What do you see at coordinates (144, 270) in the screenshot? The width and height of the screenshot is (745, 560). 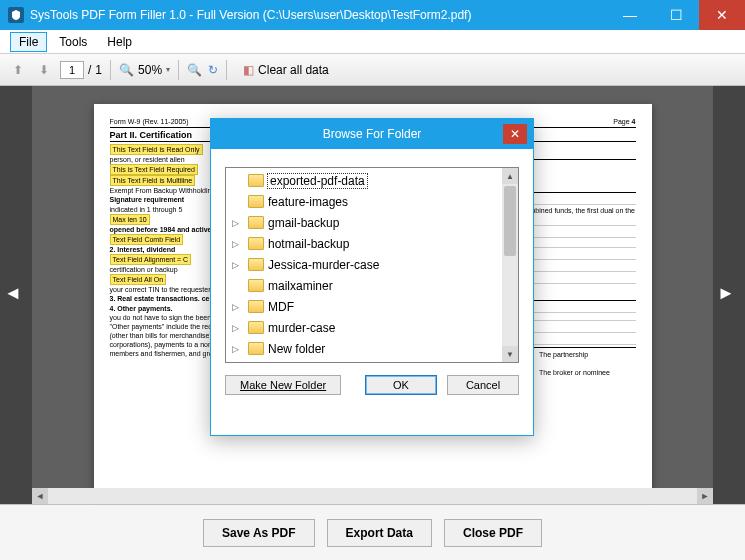 I see `text-cert: certification or backup` at bounding box center [144, 270].